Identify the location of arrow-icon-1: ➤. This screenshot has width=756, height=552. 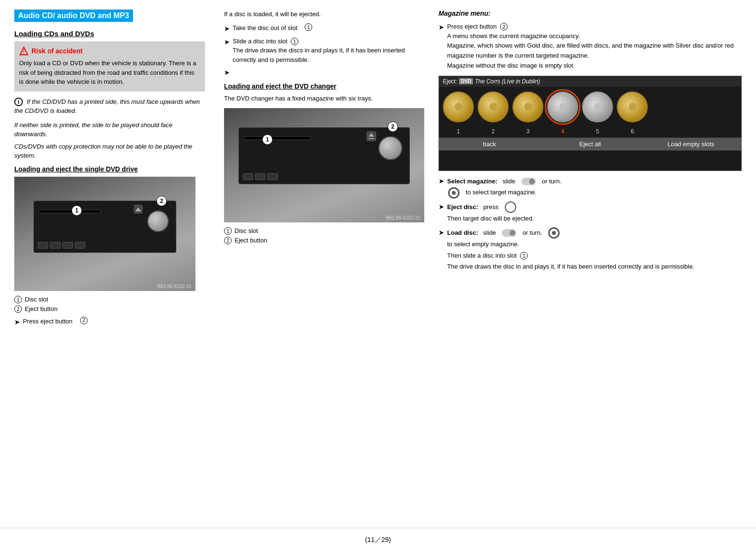
(227, 29).